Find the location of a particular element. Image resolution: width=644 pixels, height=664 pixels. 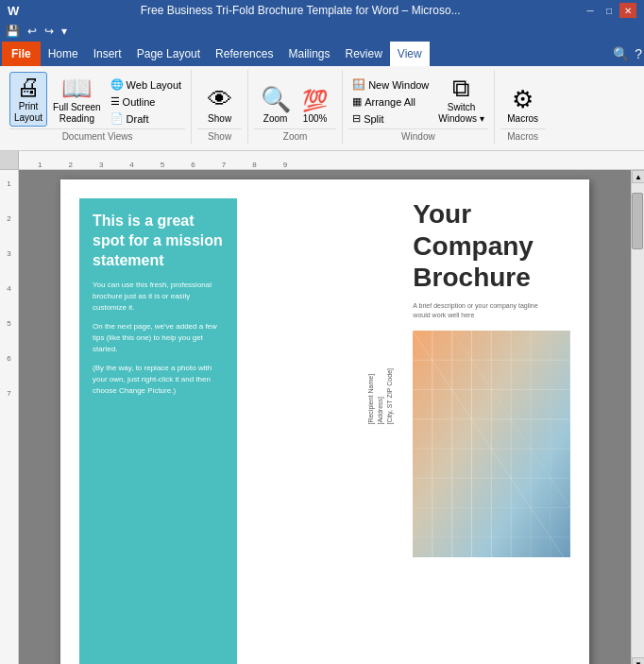

macros-button: ⚙ Macros is located at coordinates (523, 106).